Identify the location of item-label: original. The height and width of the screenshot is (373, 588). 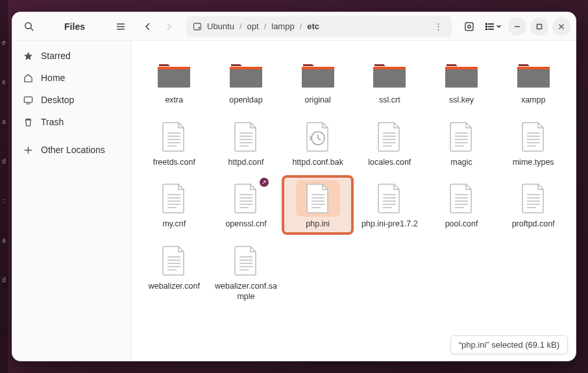
(318, 101).